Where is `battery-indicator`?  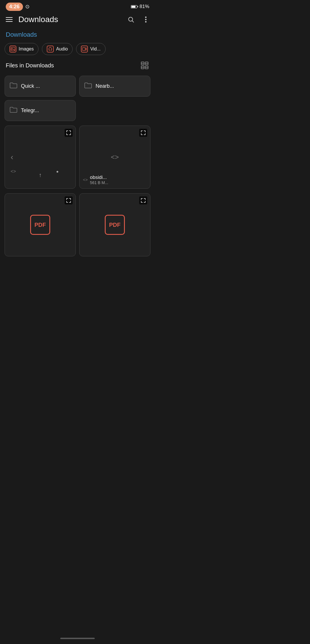 battery-indicator is located at coordinates (134, 7).